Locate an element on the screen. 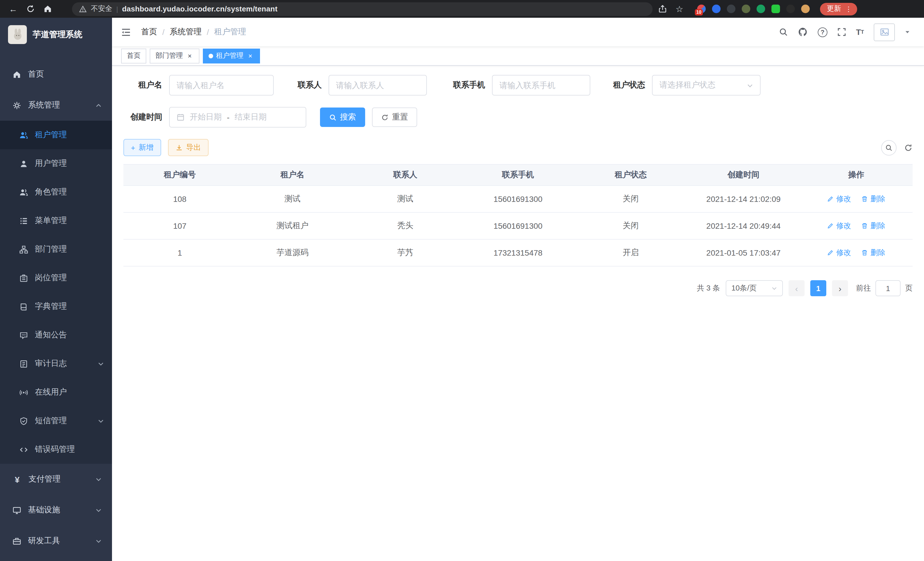 The image size is (924, 561). search-button: 搜索 is located at coordinates (343, 117).